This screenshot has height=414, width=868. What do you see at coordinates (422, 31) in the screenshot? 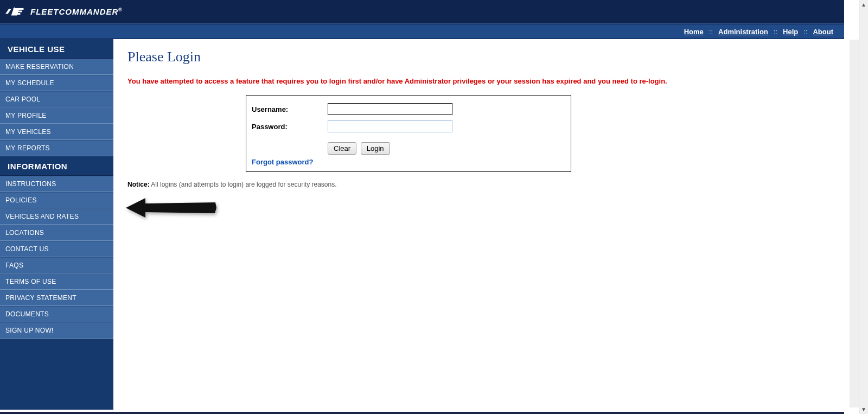
I see `top-nav: Home :: Administration :: Help :: About` at bounding box center [422, 31].